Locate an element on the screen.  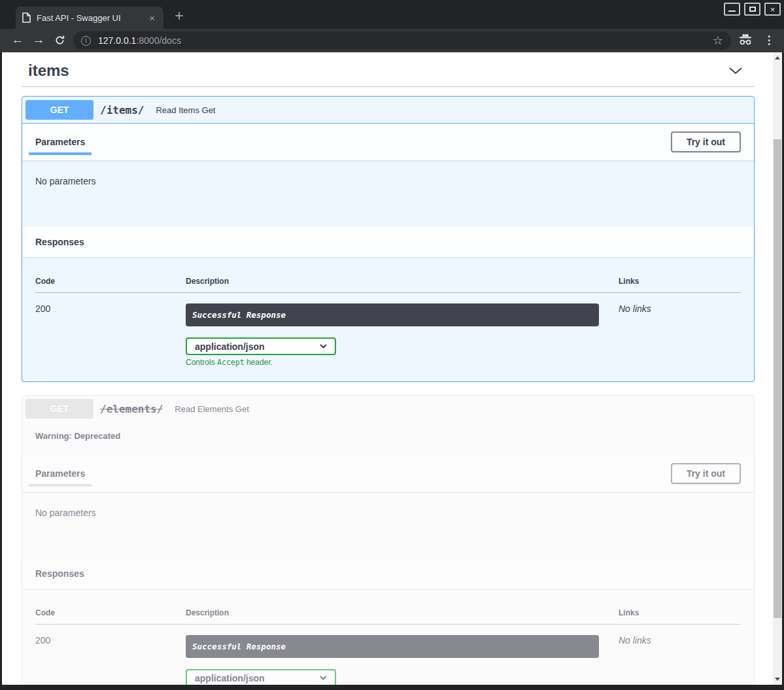
url-path: :8000/docs is located at coordinates (158, 41).